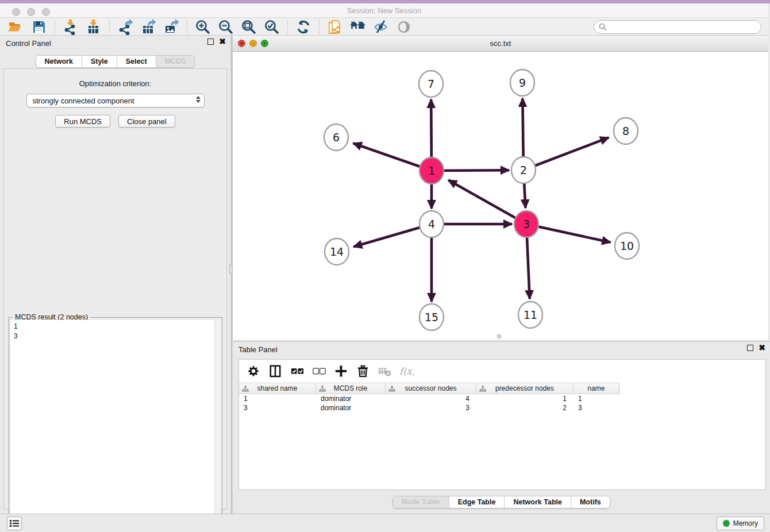 The height and width of the screenshot is (532, 770). What do you see at coordinates (341, 371) in the screenshot?
I see `add-column-button` at bounding box center [341, 371].